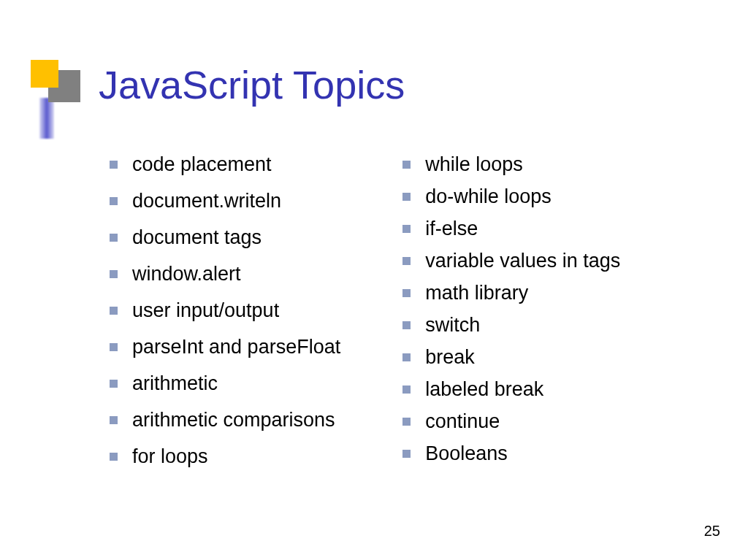 Image resolution: width=748 pixels, height=560 pixels. What do you see at coordinates (451, 229) in the screenshot?
I see `list-item-text: if-else` at bounding box center [451, 229].